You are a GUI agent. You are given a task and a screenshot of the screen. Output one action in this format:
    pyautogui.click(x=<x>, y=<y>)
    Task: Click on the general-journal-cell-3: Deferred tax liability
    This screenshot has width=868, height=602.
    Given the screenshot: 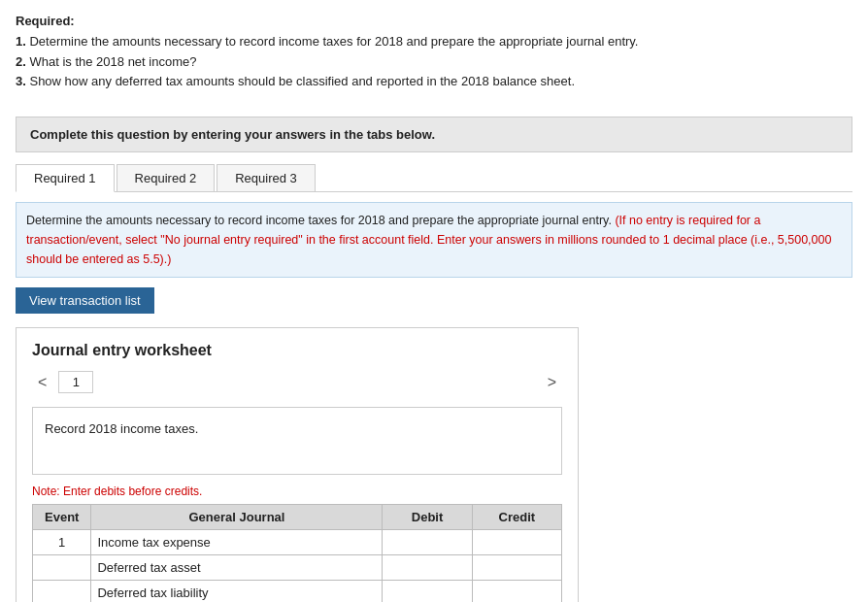 What is the action you would take?
    pyautogui.click(x=237, y=591)
    